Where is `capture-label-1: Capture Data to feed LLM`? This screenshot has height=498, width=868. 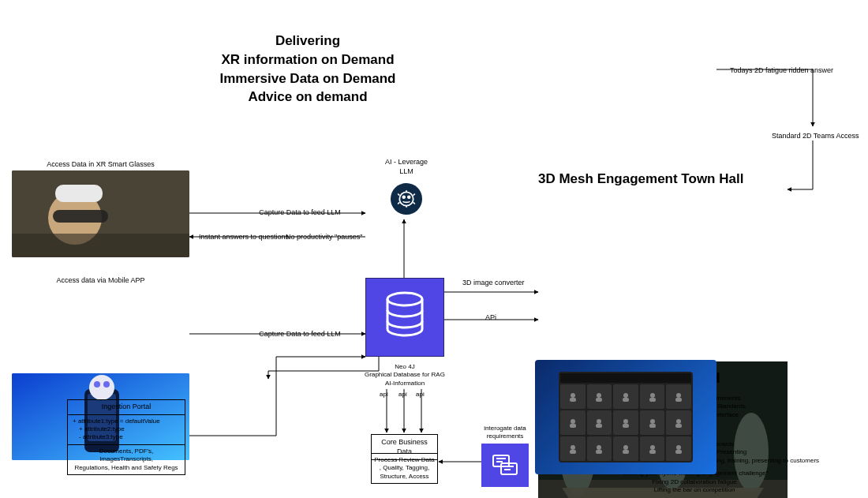
capture-label-1: Capture Data to feed LLM is located at coordinates (300, 213).